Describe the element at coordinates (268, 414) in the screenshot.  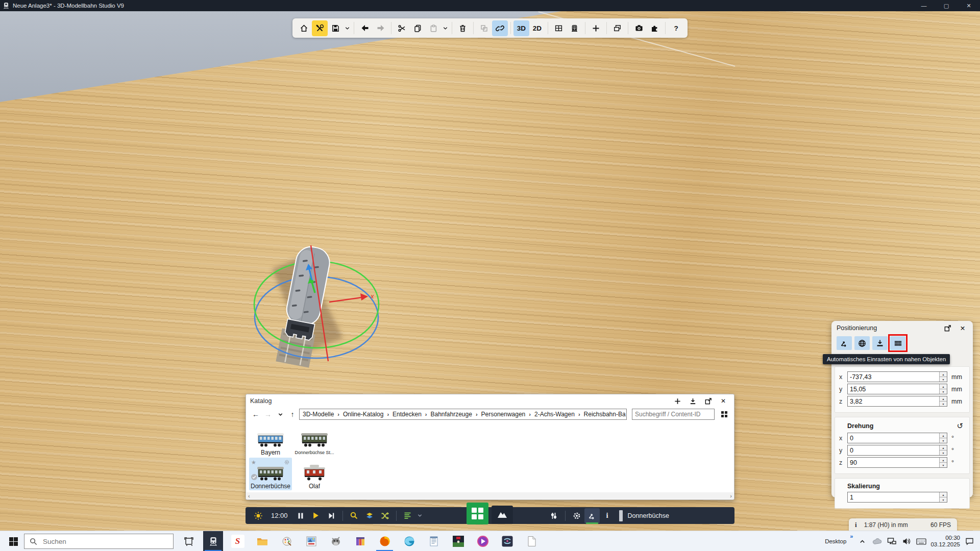
I see `catalog-forward-icon: →` at that location.